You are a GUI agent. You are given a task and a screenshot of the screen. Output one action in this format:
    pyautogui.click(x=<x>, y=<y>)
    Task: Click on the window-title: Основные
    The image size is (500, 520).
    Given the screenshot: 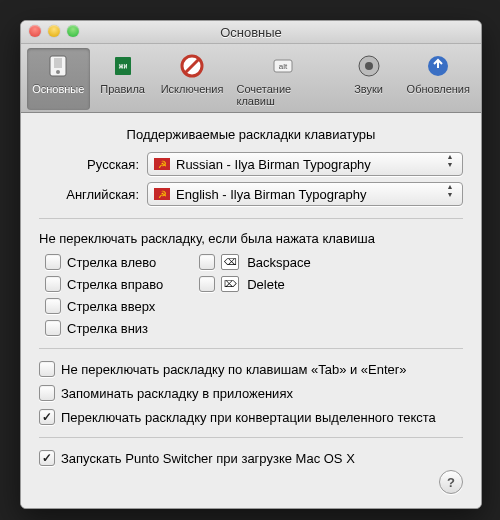 What is the action you would take?
    pyautogui.click(x=251, y=32)
    